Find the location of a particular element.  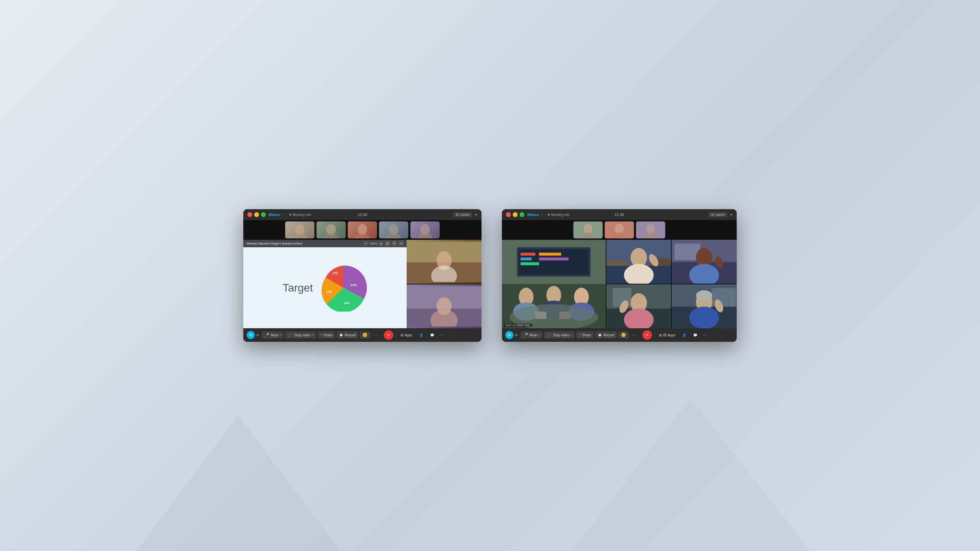

right-participants-icon: 👤 is located at coordinates (684, 335).